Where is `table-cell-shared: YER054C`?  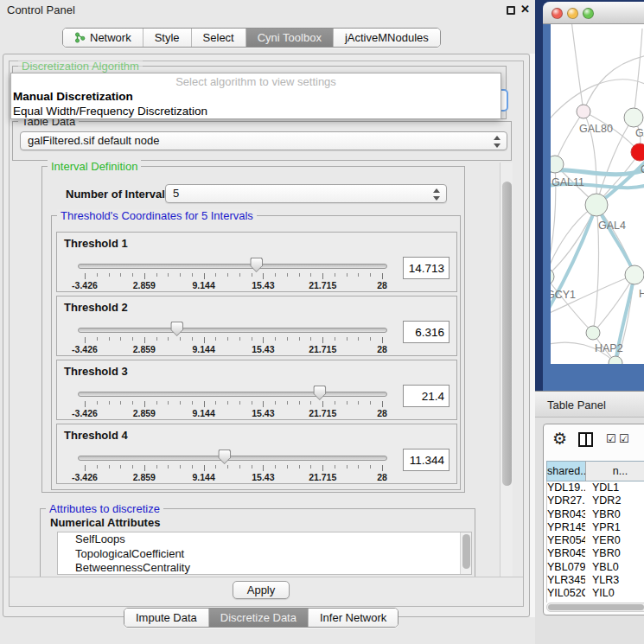 table-cell-shared: YER054C is located at coordinates (566, 541).